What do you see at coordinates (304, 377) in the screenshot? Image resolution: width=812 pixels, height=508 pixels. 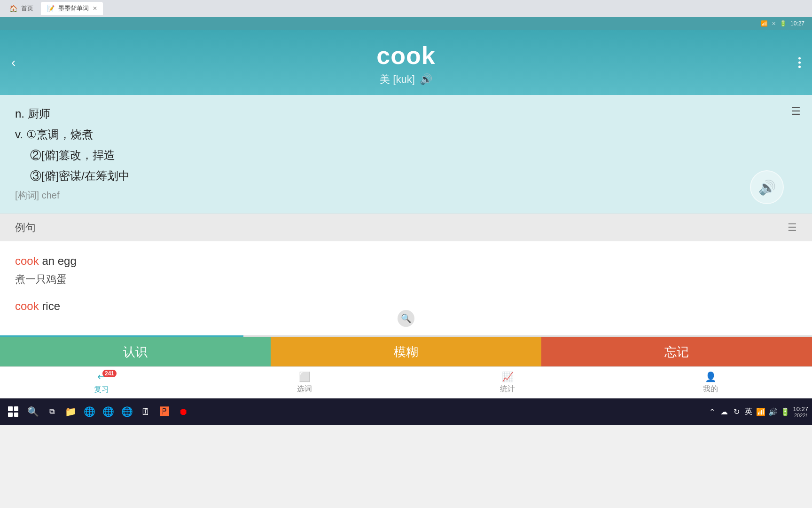 I see `select-icon: ⬜` at bounding box center [304, 377].